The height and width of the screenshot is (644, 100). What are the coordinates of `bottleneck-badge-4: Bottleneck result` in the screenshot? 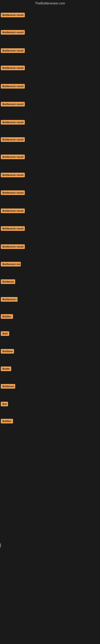 It's located at (13, 68).